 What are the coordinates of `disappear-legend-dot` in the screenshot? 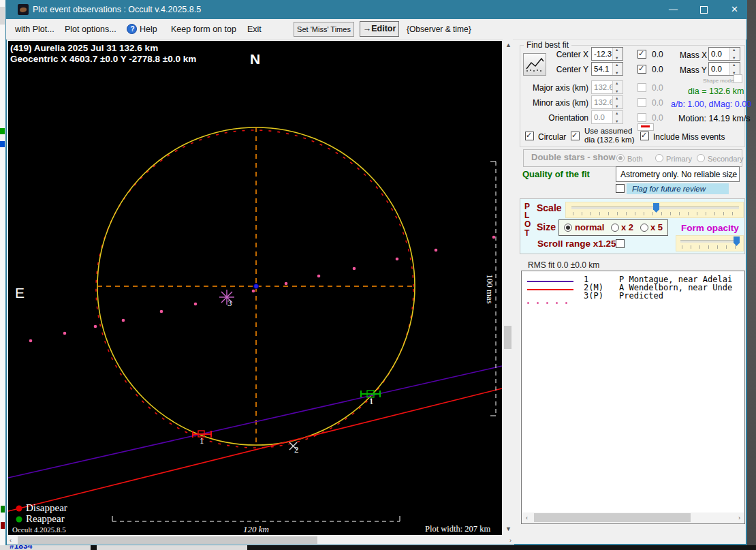 It's located at (19, 508).